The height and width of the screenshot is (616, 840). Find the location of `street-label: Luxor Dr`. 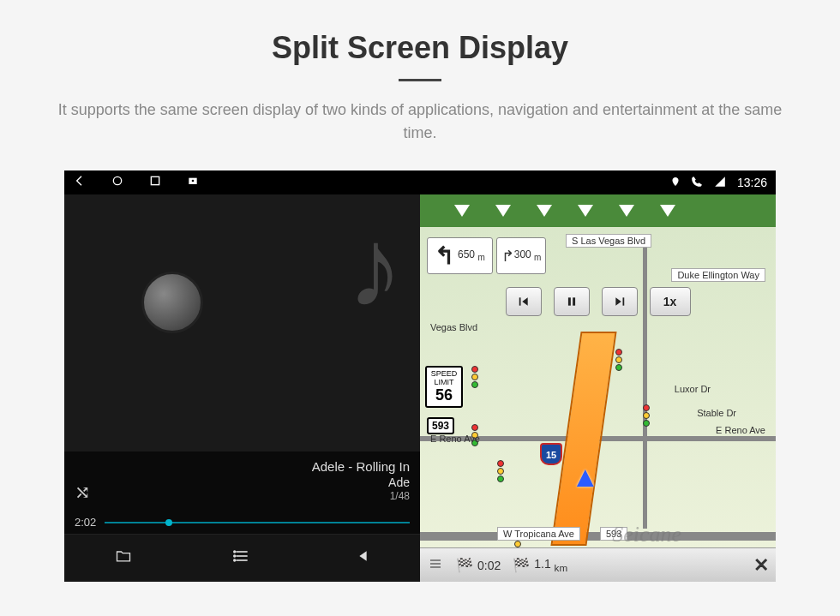

street-label: Luxor Dr is located at coordinates (693, 389).